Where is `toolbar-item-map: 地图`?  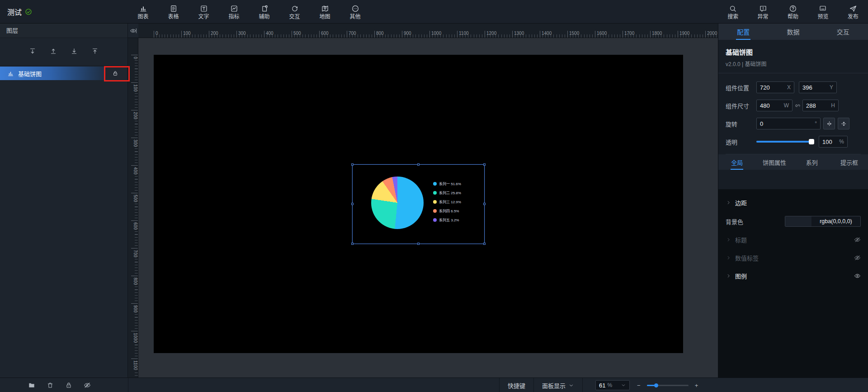 toolbar-item-map: 地图 is located at coordinates (325, 12).